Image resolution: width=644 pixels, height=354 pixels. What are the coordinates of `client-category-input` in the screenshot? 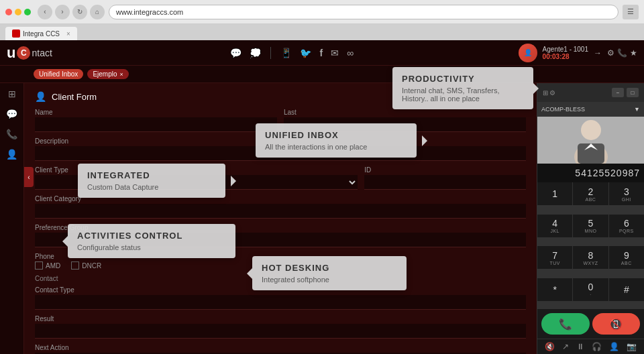 It's located at (280, 211).